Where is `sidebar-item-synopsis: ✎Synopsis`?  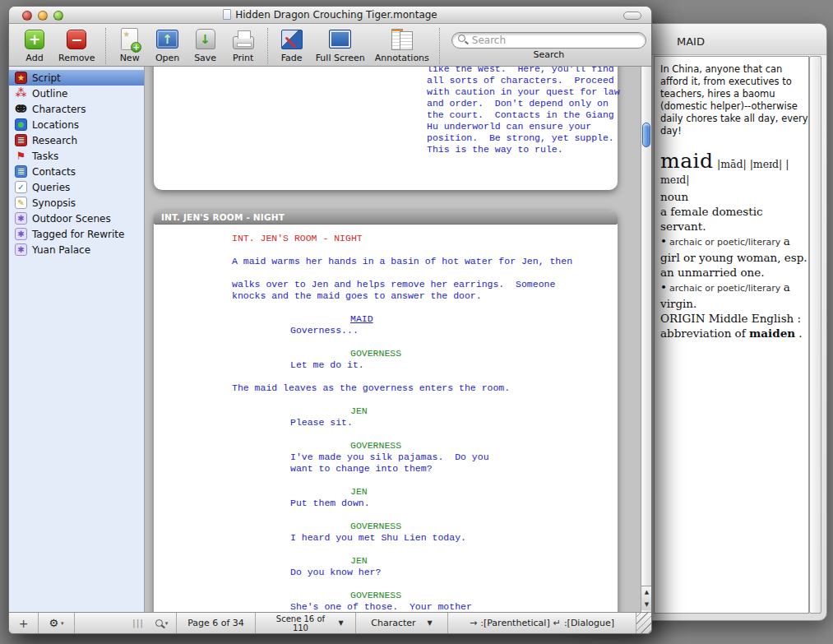
sidebar-item-synopsis: ✎Synopsis is located at coordinates (76, 202).